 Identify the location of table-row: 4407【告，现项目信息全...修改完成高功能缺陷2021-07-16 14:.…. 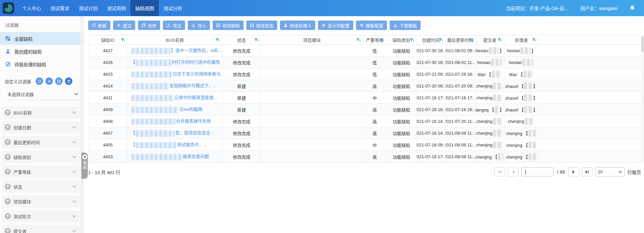
(365, 133).